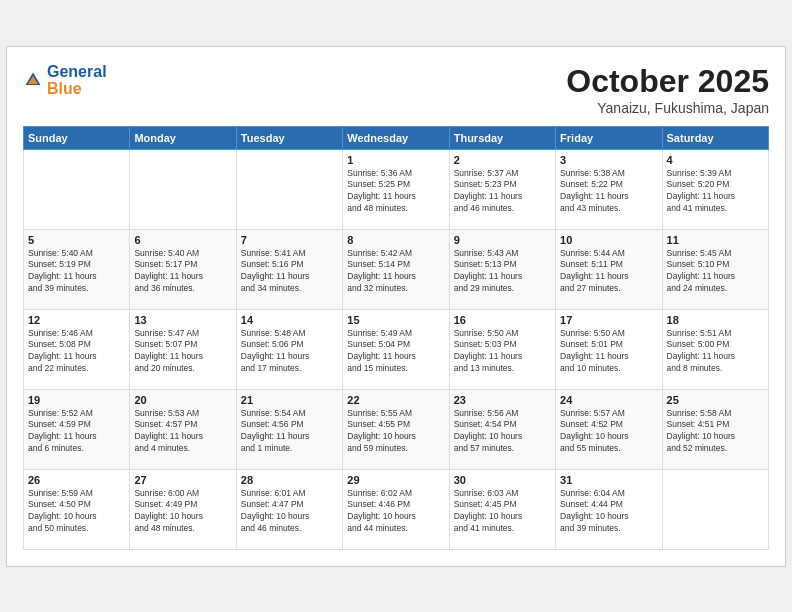 The image size is (792, 612). I want to click on calendar-cell: 12Sunrise: 5:46 AM Sunset: 5:08 PM Dayli…, so click(77, 349).